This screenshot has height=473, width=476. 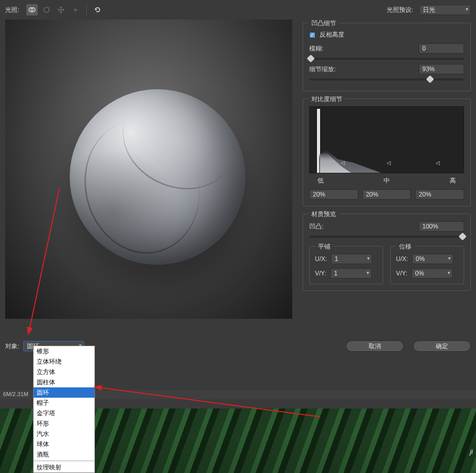 I want to click on dropdown-item-sphere: 球体, so click(x=64, y=444).